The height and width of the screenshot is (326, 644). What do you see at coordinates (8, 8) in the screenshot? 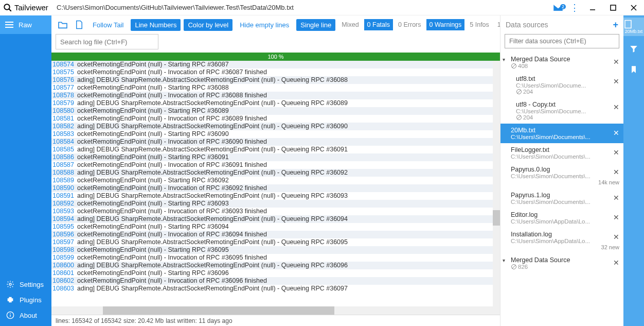
I see `magnify-icon` at bounding box center [8, 8].